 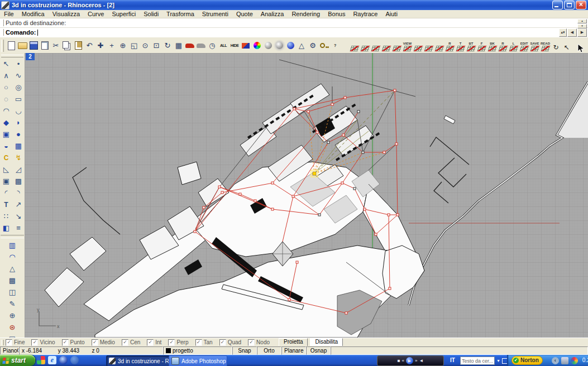 I want to click on wmp-play-button: ▶, so click(x=410, y=360).